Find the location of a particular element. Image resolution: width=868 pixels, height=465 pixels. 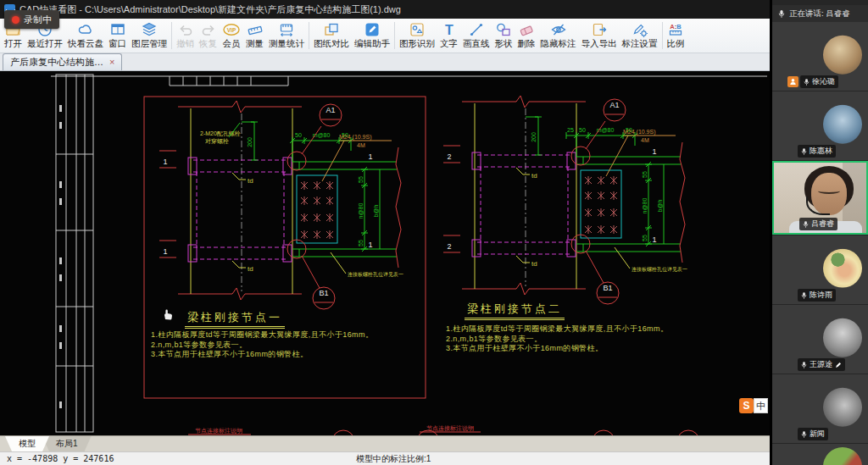

toolbar-shapes-button: 形状 is located at coordinates (504, 36).